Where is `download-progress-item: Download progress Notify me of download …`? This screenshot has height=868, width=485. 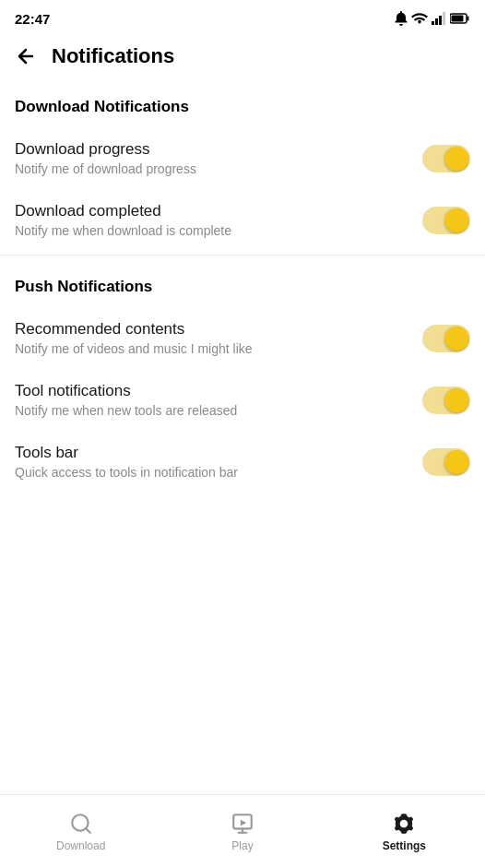
download-progress-item: Download progress Notify me of download … is located at coordinates (243, 159).